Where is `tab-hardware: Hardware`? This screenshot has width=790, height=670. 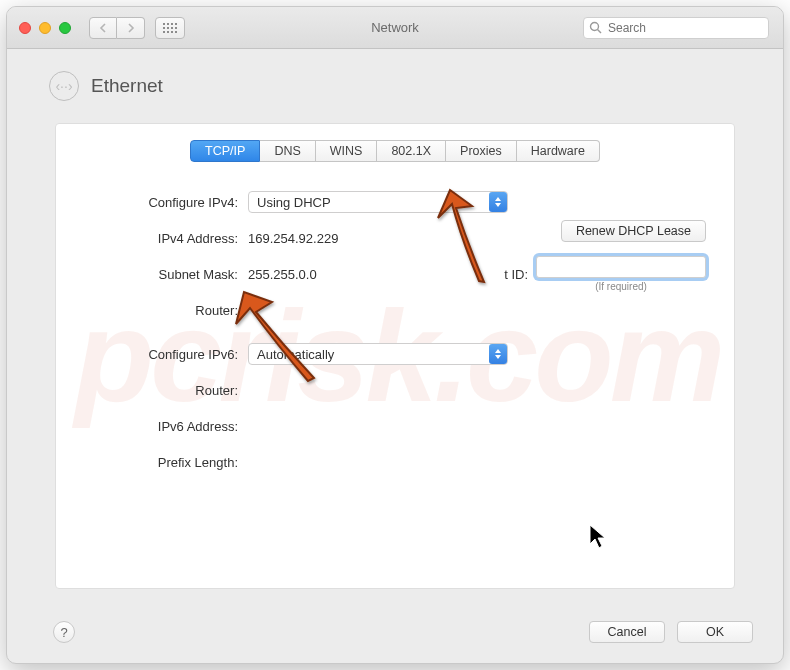 tab-hardware: Hardware is located at coordinates (558, 151).